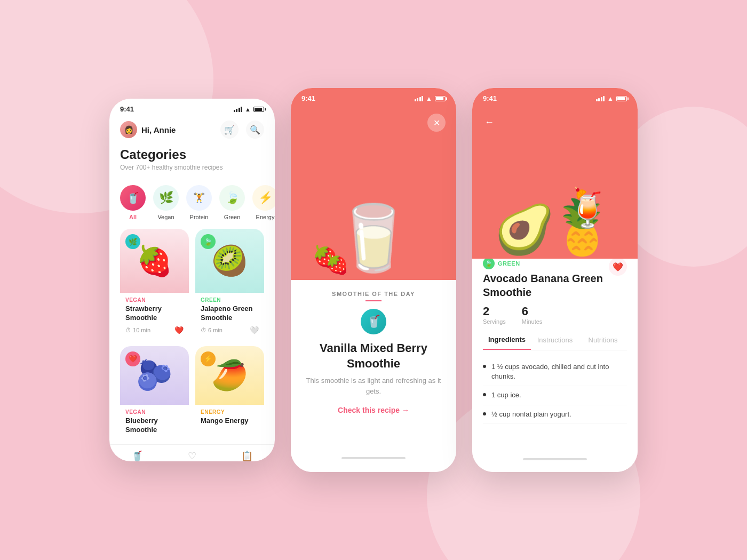 The image size is (747, 560). Describe the element at coordinates (155, 426) in the screenshot. I see `card3-name: Blueberry Smoothie` at that location.